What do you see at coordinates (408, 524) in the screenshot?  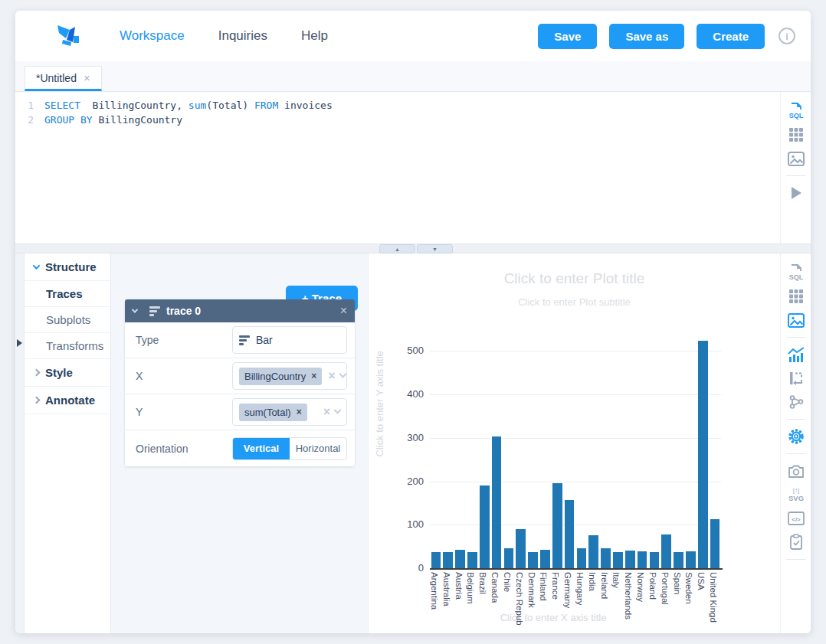 I see `y-tick-label: 100` at bounding box center [408, 524].